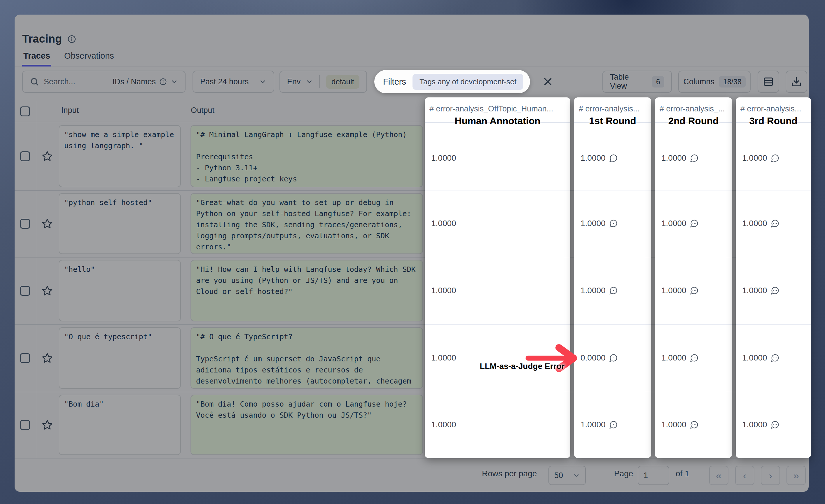 The image size is (825, 504). I want to click on trace-input-cell: "show me a simple example using langgrap…, so click(120, 156).